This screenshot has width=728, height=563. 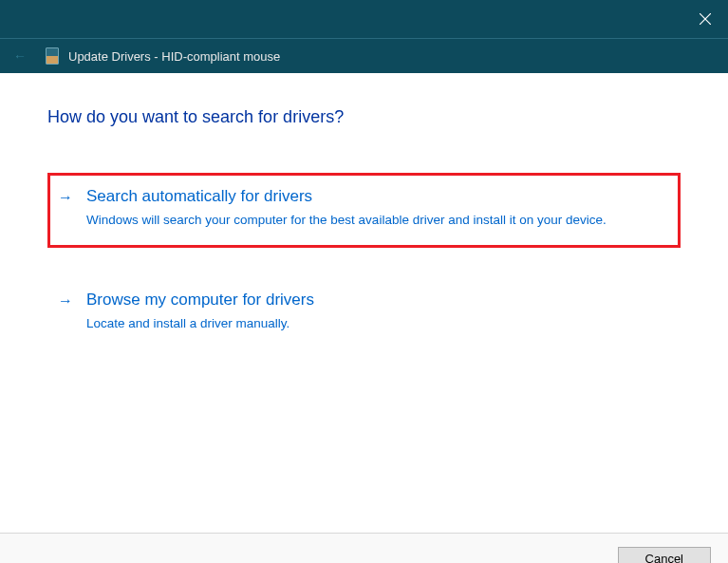 I want to click on option-description: Windows will search your computer for th…, so click(x=374, y=220).